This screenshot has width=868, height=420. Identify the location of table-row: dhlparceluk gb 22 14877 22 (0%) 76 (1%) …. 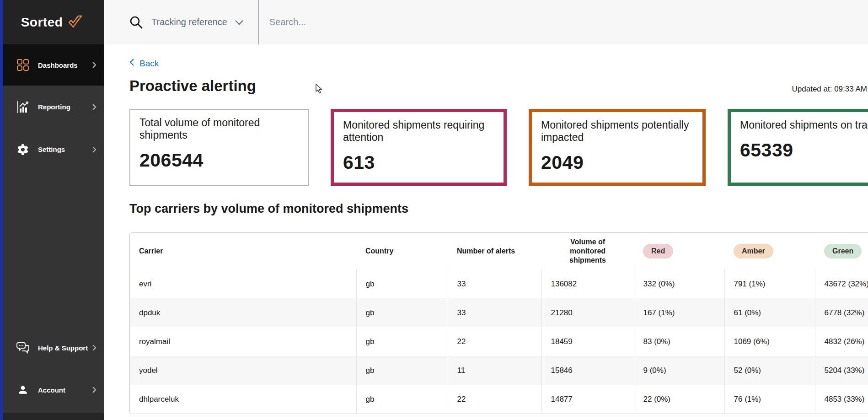
(499, 399).